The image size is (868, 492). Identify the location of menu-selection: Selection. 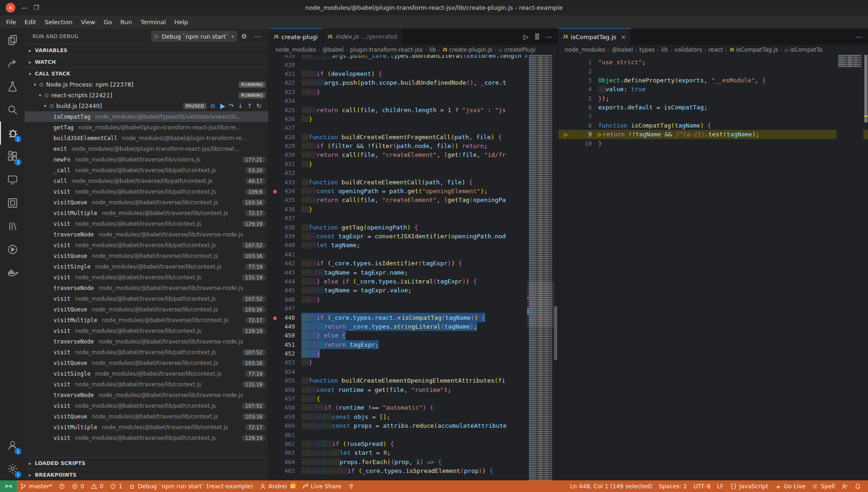
(59, 22).